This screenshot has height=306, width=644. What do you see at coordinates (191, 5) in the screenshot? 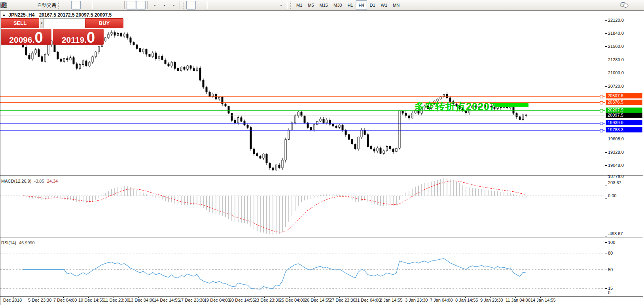
I see `cursor-button` at bounding box center [191, 5].